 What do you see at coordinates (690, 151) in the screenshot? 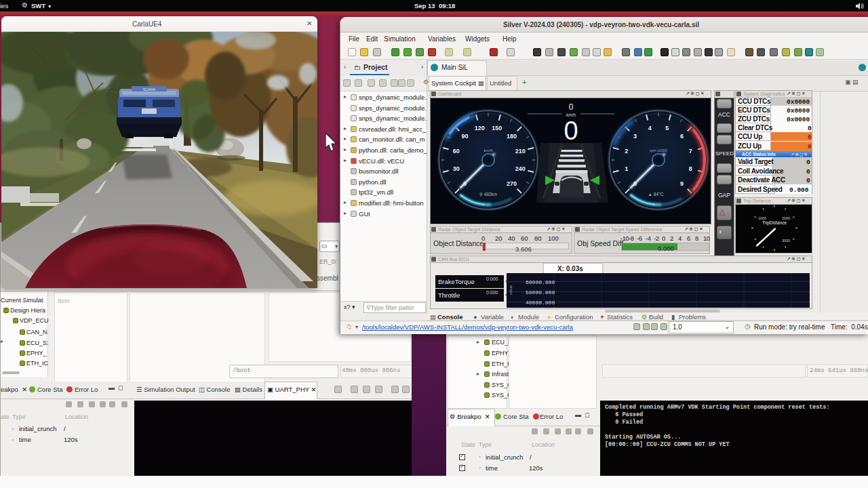
I see `svg-text: 7` at bounding box center [690, 151].